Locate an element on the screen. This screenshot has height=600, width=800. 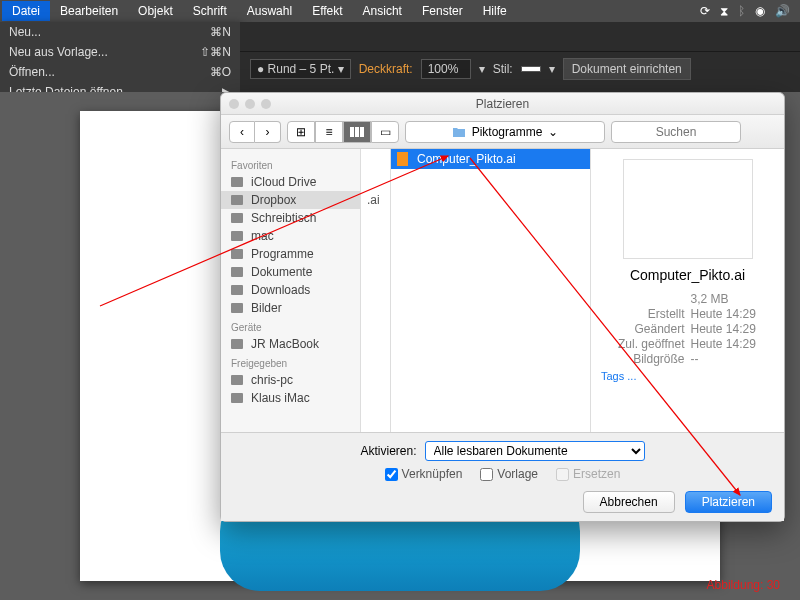
meta-row: ErstelltHeute 14:29 is located at coordinates (688, 314).